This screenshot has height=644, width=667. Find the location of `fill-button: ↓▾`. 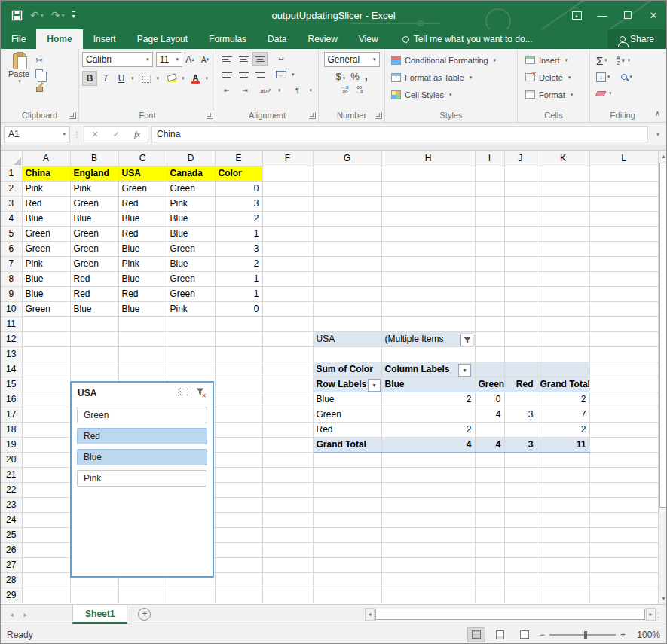

fill-button: ↓▾ is located at coordinates (603, 77).